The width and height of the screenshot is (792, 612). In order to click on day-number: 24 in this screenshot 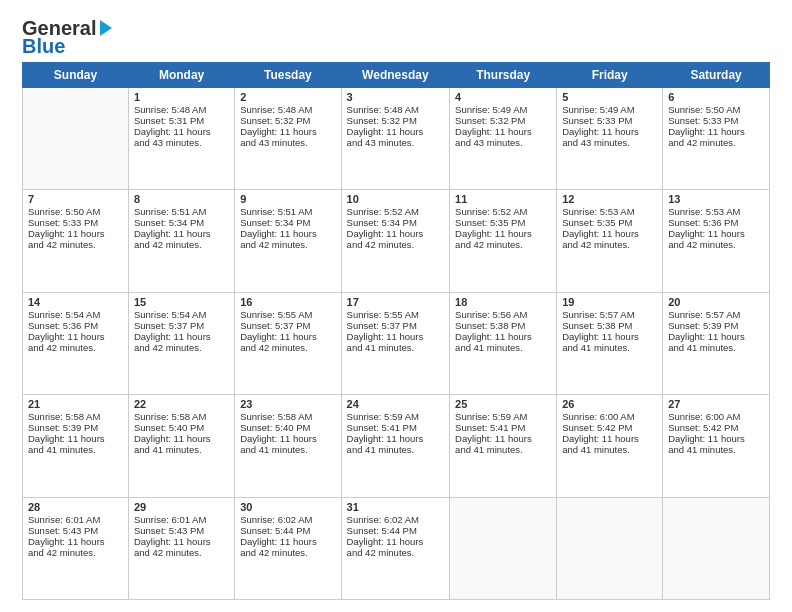, I will do `click(396, 404)`.